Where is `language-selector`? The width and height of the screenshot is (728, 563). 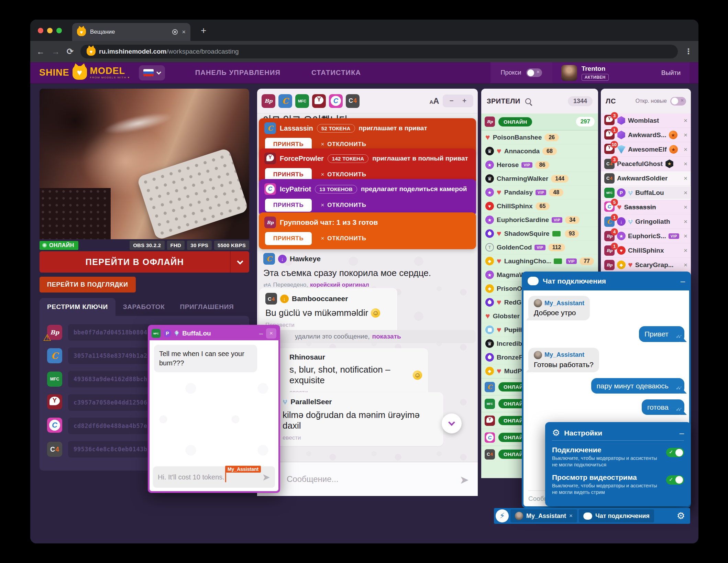
language-selector is located at coordinates (152, 73).